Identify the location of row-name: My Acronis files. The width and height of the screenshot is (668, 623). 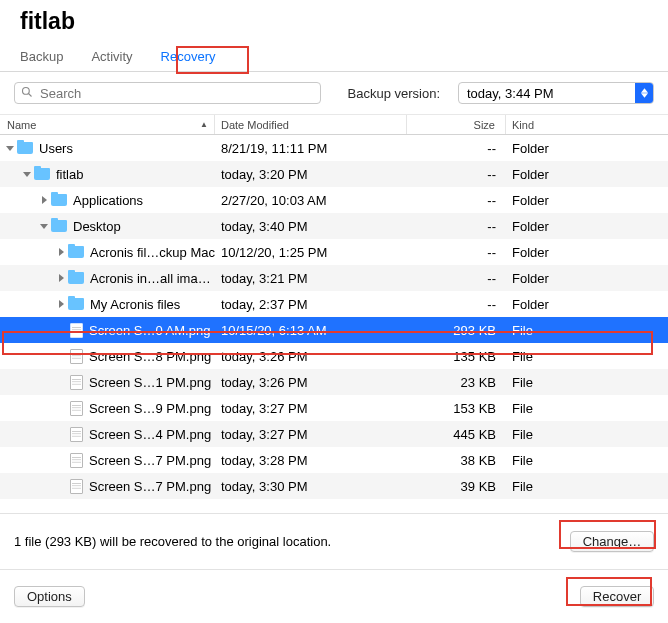
(135, 304).